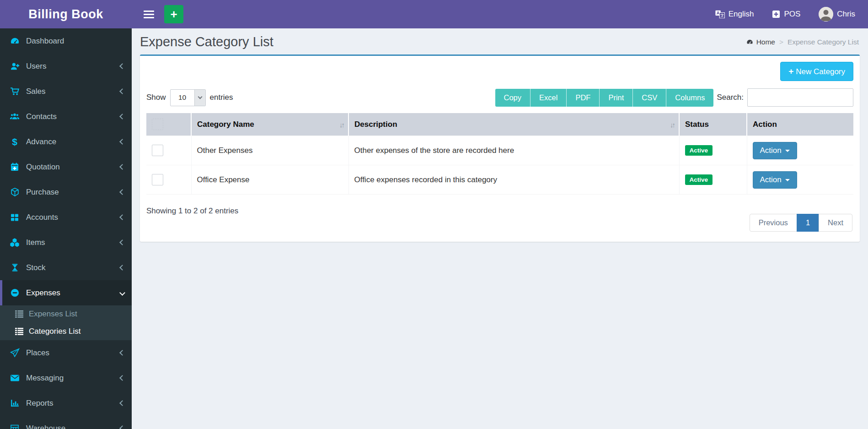  Describe the element at coordinates (66, 314) in the screenshot. I see `submenu-item-expenses-list: Expenses List` at that location.